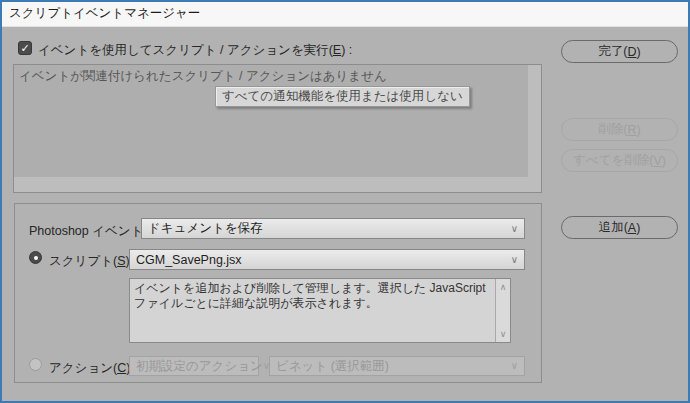 The height and width of the screenshot is (403, 690). I want to click on photoshop-event-label: Photoshop イベント :, so click(90, 232).